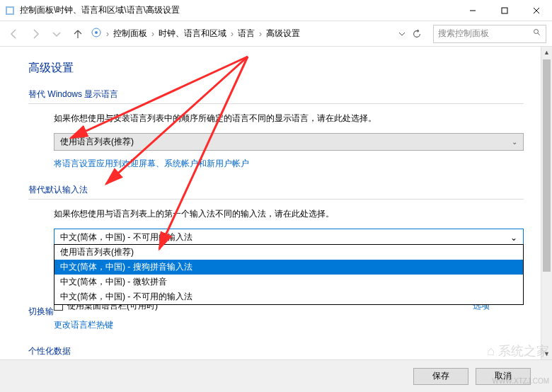 The width and height of the screenshot is (552, 392). I want to click on display-language-dropdown: 使用语言列表(推荐) ⌄, so click(289, 142).